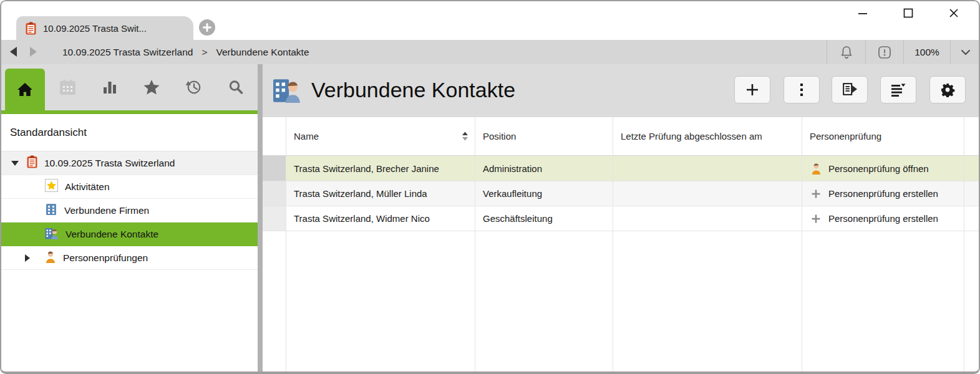  Describe the element at coordinates (236, 87) in the screenshot. I see `sidebar-tab-search` at that location.